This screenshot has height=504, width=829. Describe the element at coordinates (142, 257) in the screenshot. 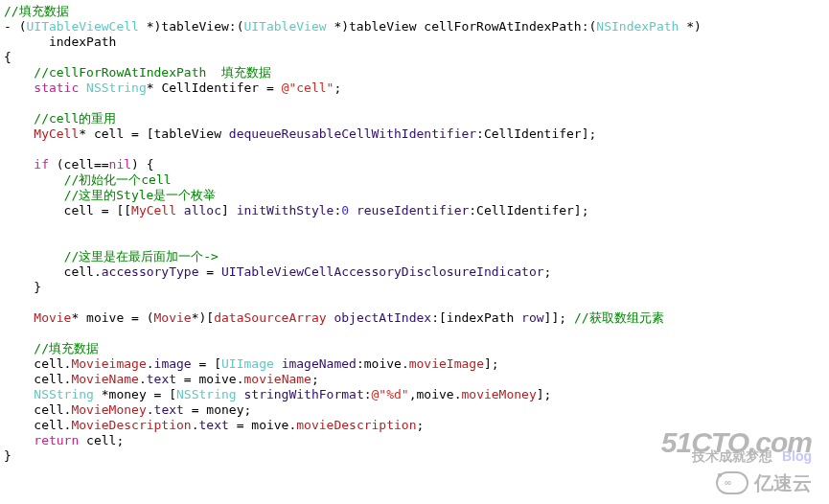

I see `code-token: //这里是在最后面加一个->` at that location.